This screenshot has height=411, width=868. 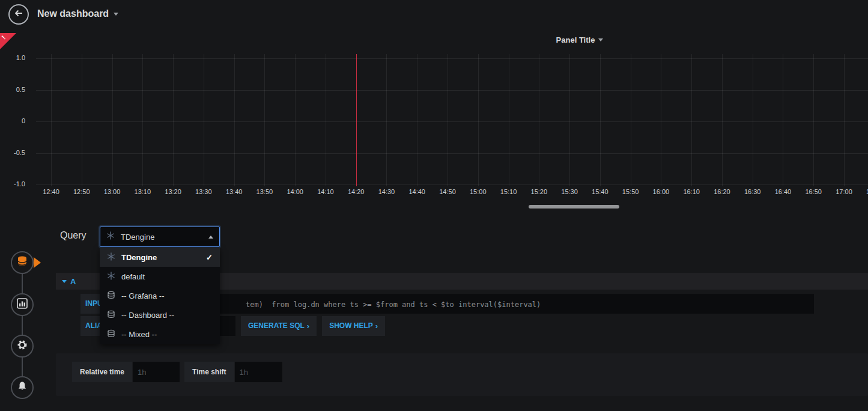 I want to click on panel-title-menu: Panel Title, so click(x=580, y=40).